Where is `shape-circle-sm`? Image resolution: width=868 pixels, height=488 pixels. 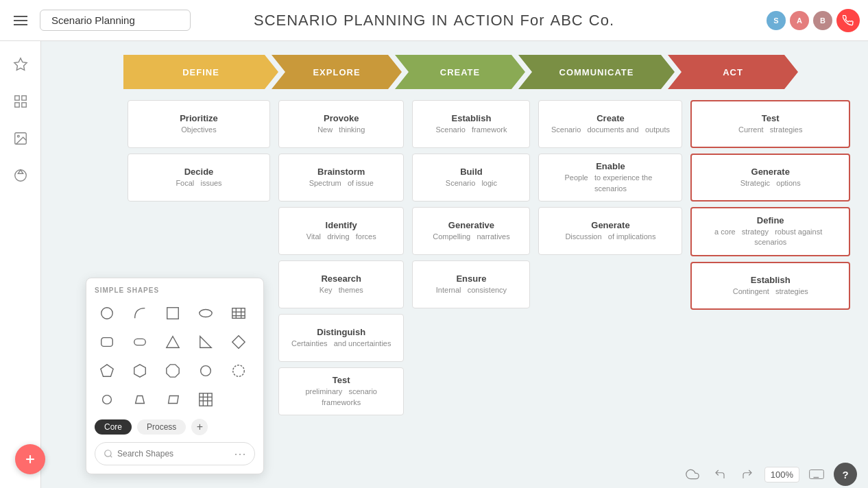 shape-circle-sm is located at coordinates (107, 400).